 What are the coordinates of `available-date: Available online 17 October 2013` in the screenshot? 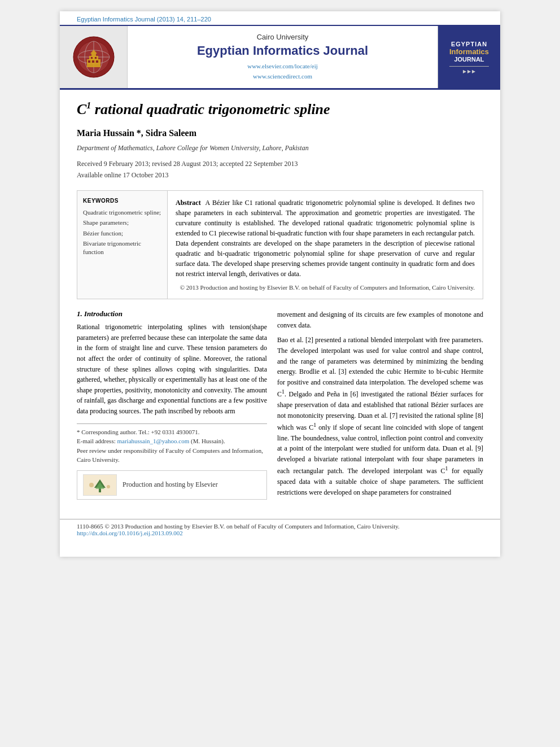 It's located at (280, 175).